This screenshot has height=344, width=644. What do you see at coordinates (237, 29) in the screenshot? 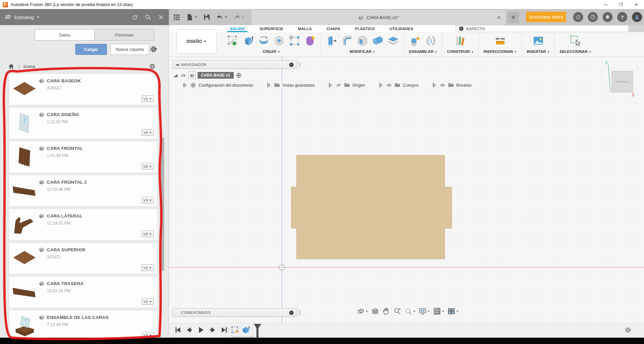
I see `tab-solido: SOLIDO` at bounding box center [237, 29].